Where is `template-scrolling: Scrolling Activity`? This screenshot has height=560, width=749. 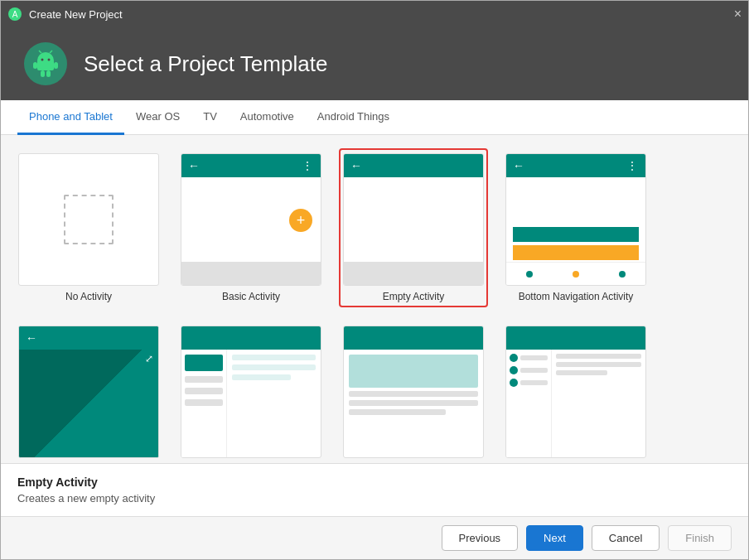
template-scrolling: Scrolling Activity is located at coordinates (413, 392).